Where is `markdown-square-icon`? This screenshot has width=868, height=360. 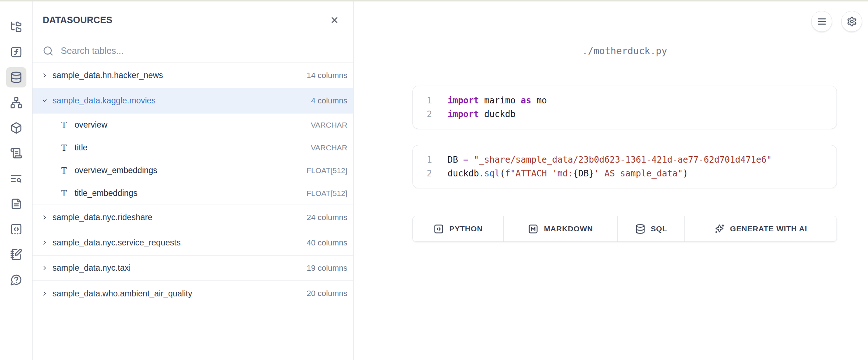
markdown-square-icon is located at coordinates (533, 229).